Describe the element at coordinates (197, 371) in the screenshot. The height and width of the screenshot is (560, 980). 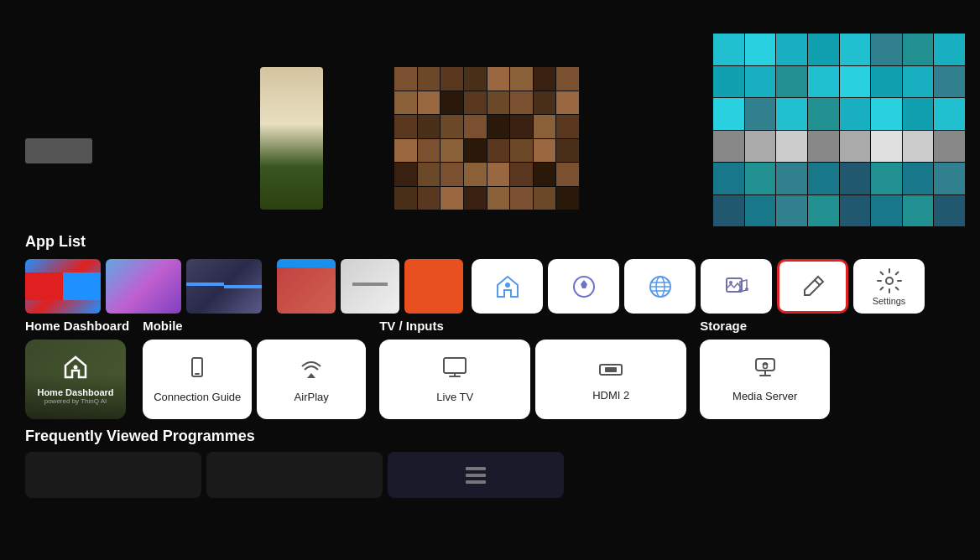
I see `mobile-icon` at that location.